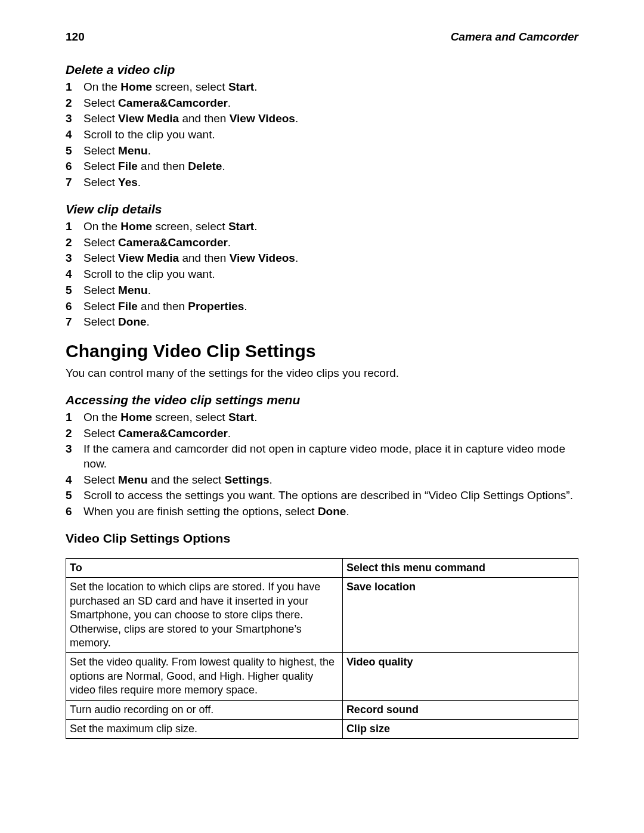  Describe the element at coordinates (322, 167) in the screenshot. I see `step-item: 6Select File and then Delete.` at that location.